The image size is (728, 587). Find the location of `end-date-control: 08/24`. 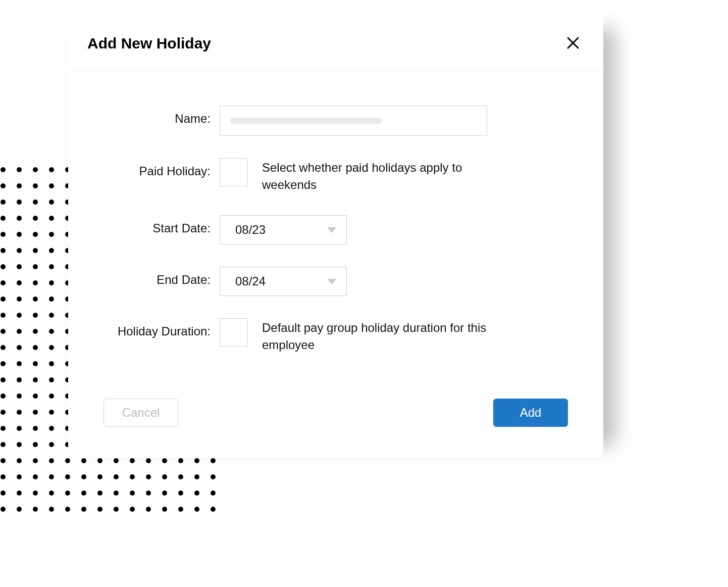

end-date-control: 08/24 is located at coordinates (396, 281).